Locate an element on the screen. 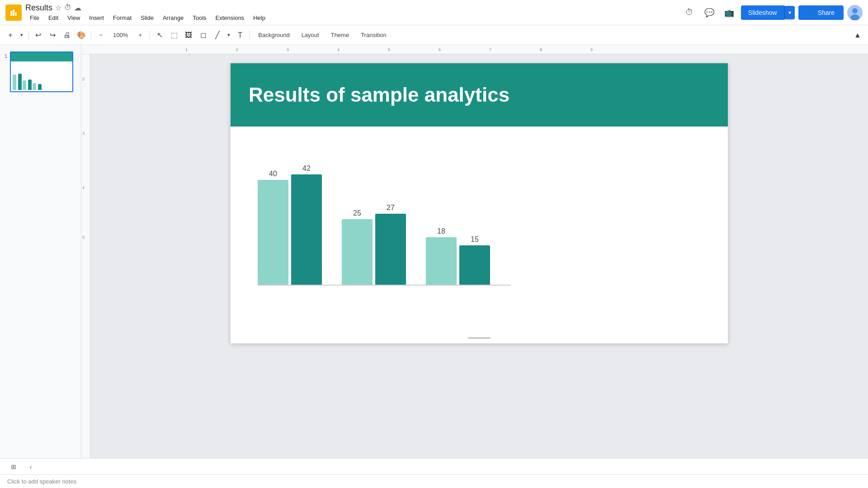  line-dropdown: ▾ is located at coordinates (229, 35).